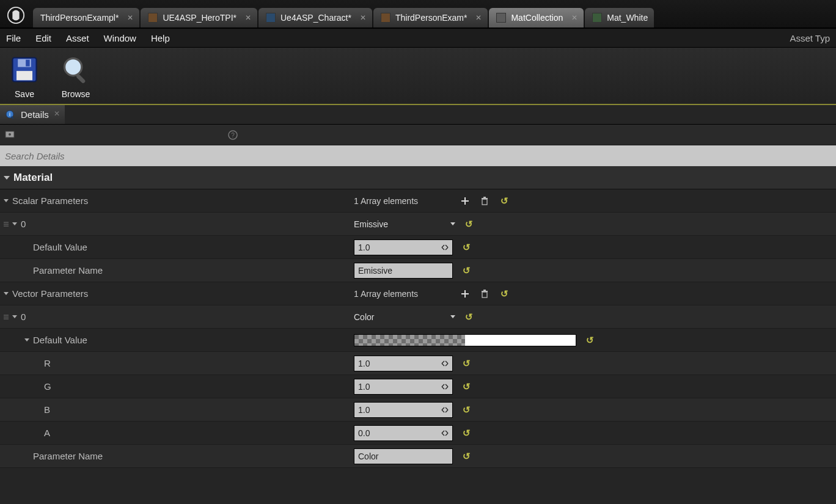  I want to click on color-swatch, so click(465, 340).